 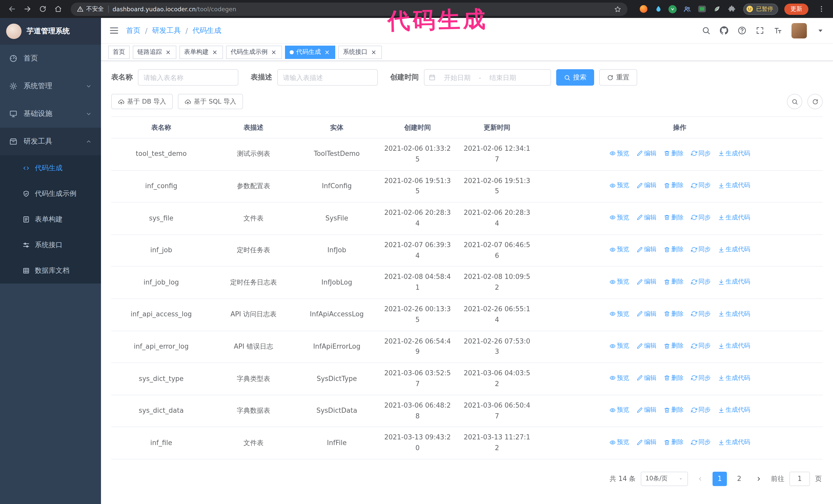 What do you see at coordinates (796, 9) in the screenshot?
I see `update-button: 更新` at bounding box center [796, 9].